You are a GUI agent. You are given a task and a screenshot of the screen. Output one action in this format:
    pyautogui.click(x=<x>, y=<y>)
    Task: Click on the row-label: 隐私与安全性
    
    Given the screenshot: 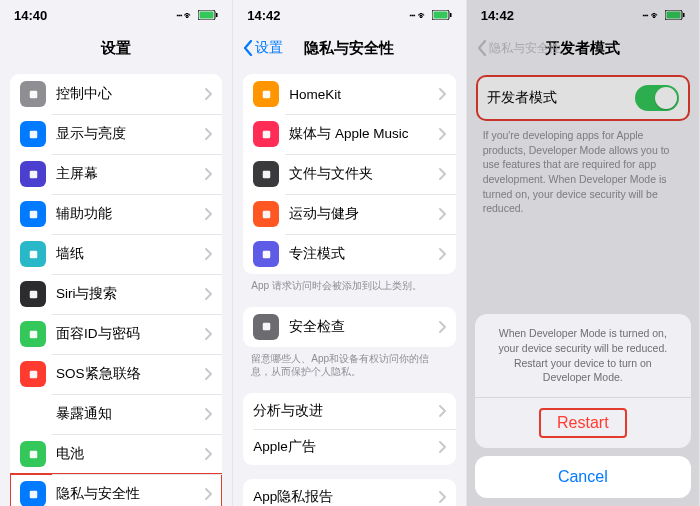 What is the action you would take?
    pyautogui.click(x=130, y=494)
    